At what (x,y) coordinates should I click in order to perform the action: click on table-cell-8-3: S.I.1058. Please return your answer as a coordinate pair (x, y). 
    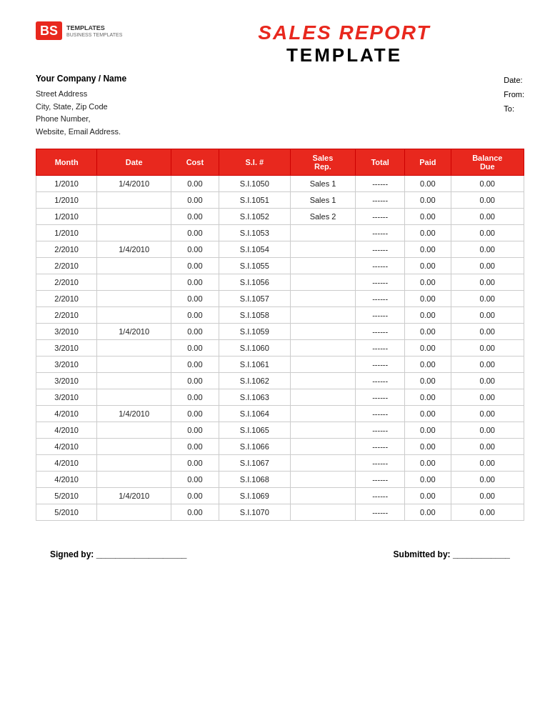
    Looking at the image, I should click on (254, 316).